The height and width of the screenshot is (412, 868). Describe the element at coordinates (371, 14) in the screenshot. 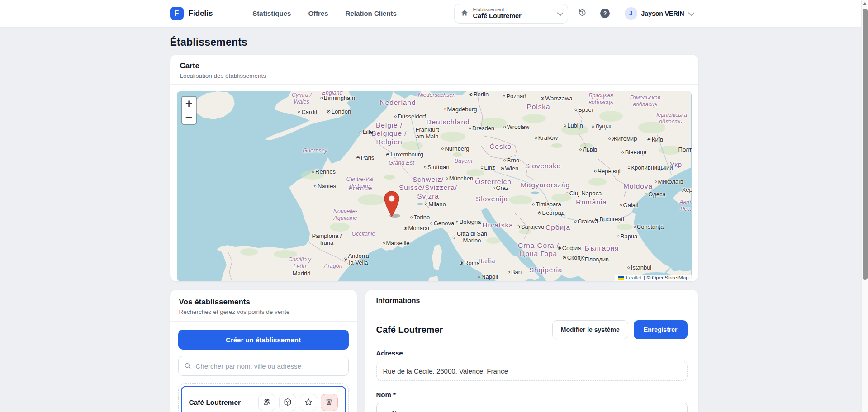

I see `nav-link-relation-clients: Relation Clients` at that location.